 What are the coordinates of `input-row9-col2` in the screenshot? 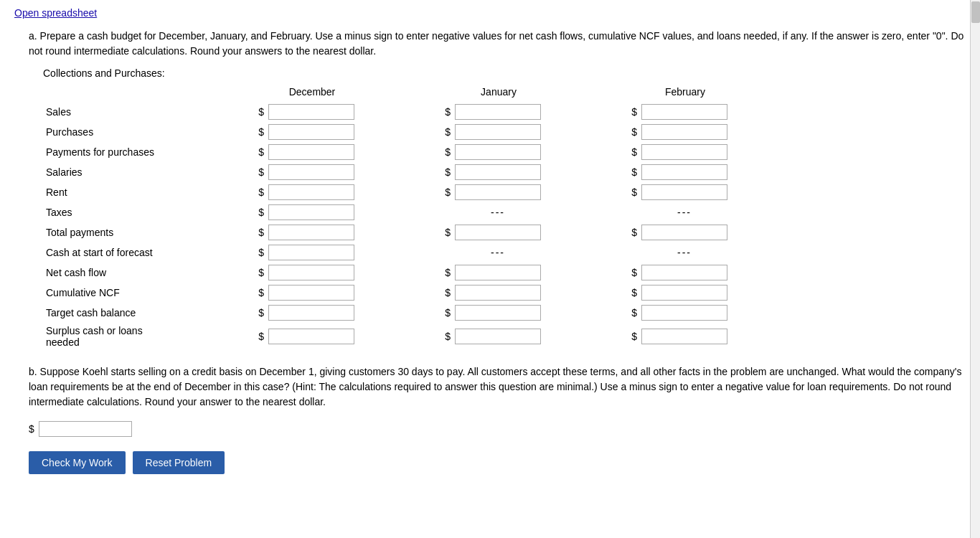 It's located at (684, 293).